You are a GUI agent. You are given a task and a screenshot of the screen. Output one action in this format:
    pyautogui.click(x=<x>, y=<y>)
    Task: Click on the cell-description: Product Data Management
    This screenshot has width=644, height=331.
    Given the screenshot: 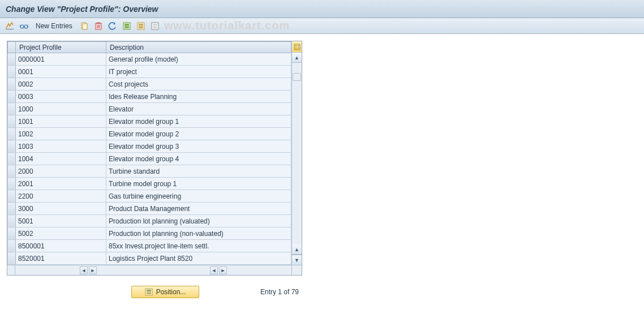 What is the action you would take?
    pyautogui.click(x=199, y=209)
    